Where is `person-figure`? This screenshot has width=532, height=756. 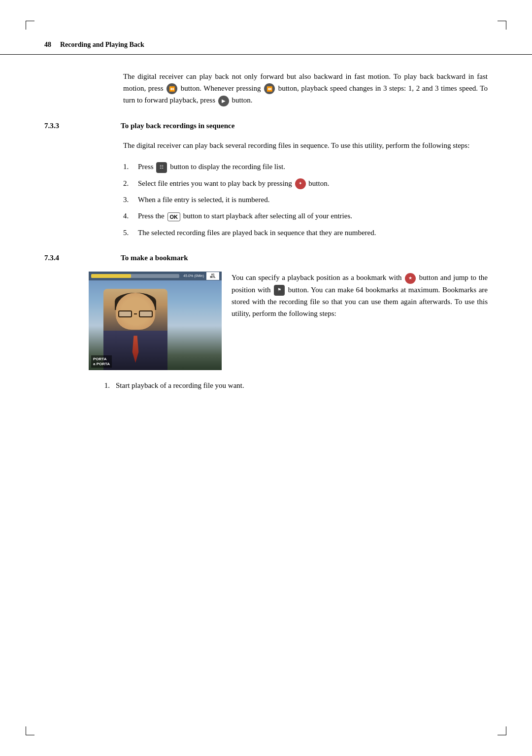 person-figure is located at coordinates (135, 329).